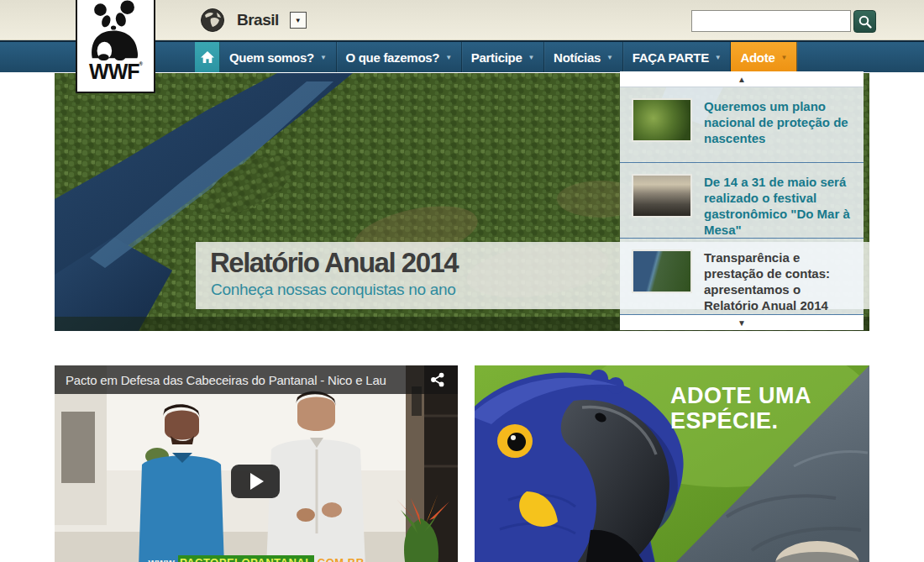  What do you see at coordinates (207, 57) in the screenshot?
I see `nav-home-button` at bounding box center [207, 57].